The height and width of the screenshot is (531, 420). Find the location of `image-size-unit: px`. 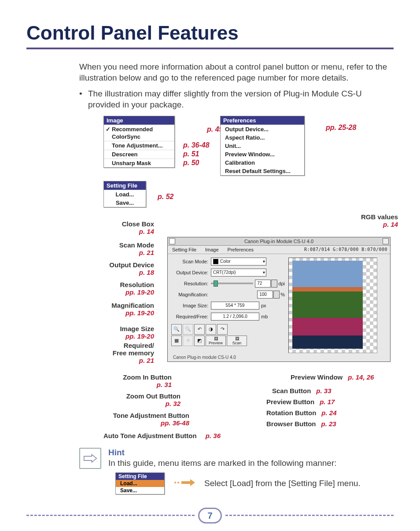

image-size-unit: px is located at coordinates (264, 306).